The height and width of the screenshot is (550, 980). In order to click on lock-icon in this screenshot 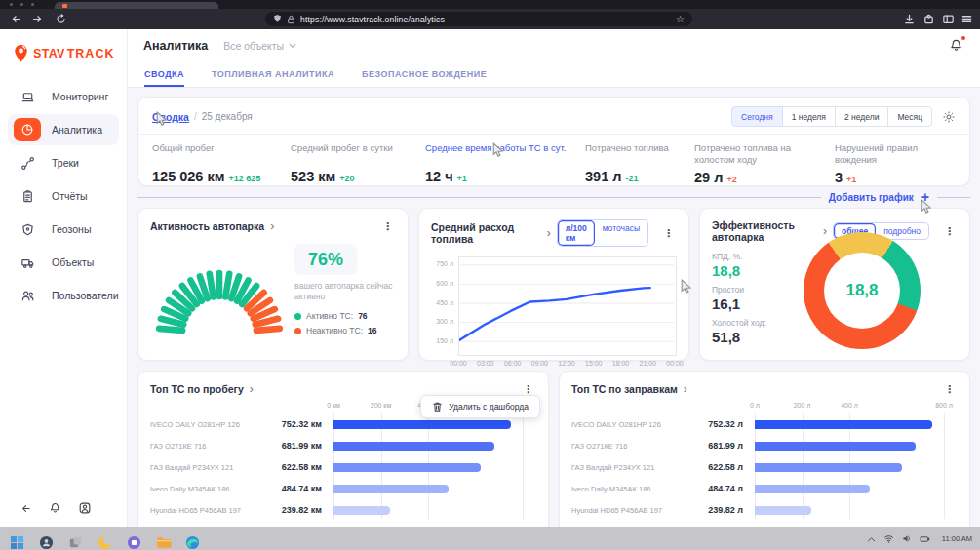, I will do `click(291, 20)`.